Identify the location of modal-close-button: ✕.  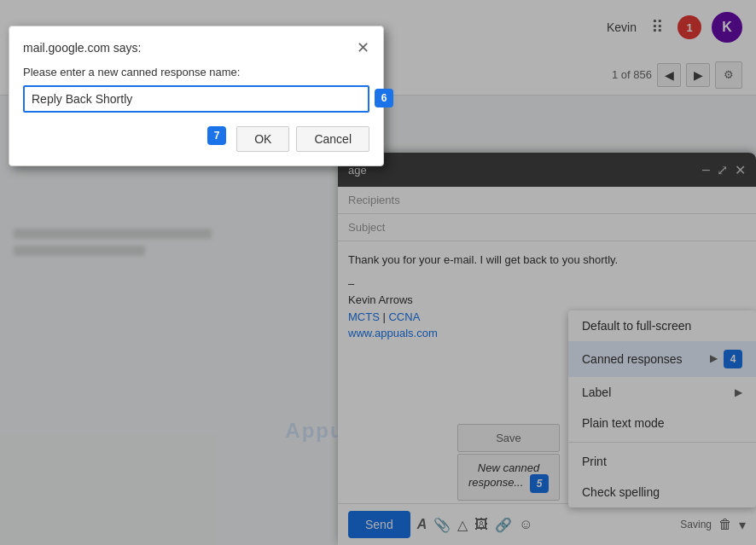
(363, 48).